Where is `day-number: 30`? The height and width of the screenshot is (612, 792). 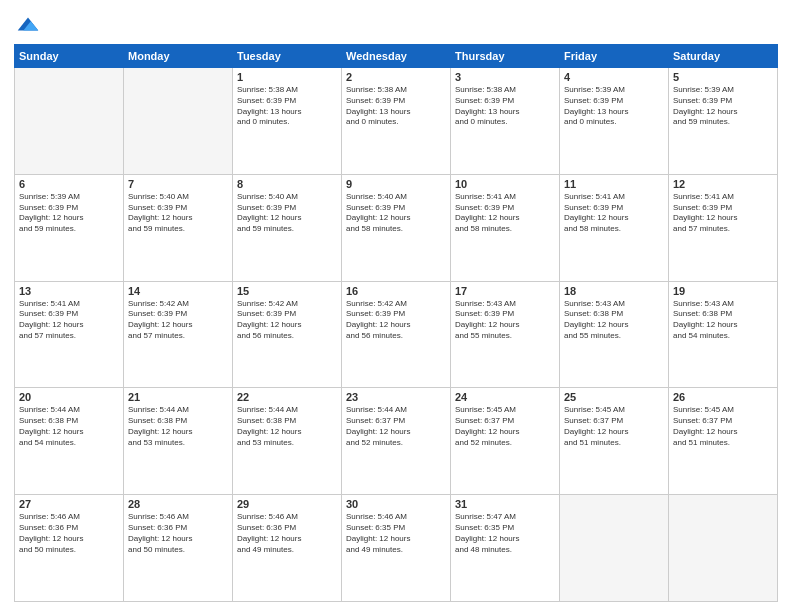 day-number: 30 is located at coordinates (396, 504).